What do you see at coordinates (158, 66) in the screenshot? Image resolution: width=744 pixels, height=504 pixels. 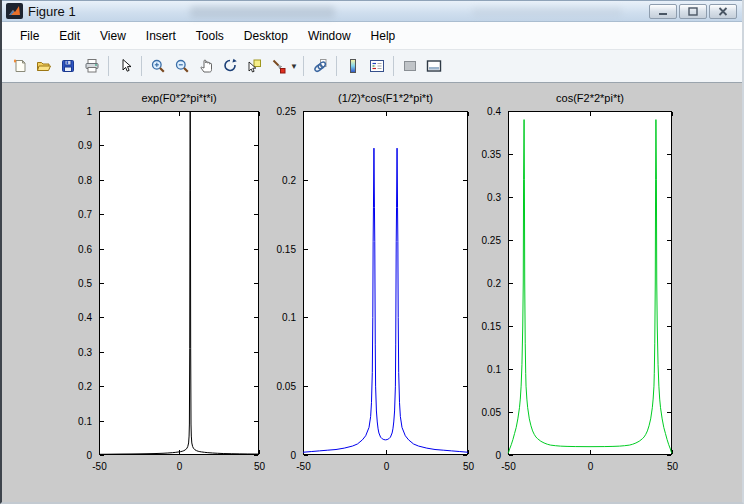 I see `zoom-in-icon` at bounding box center [158, 66].